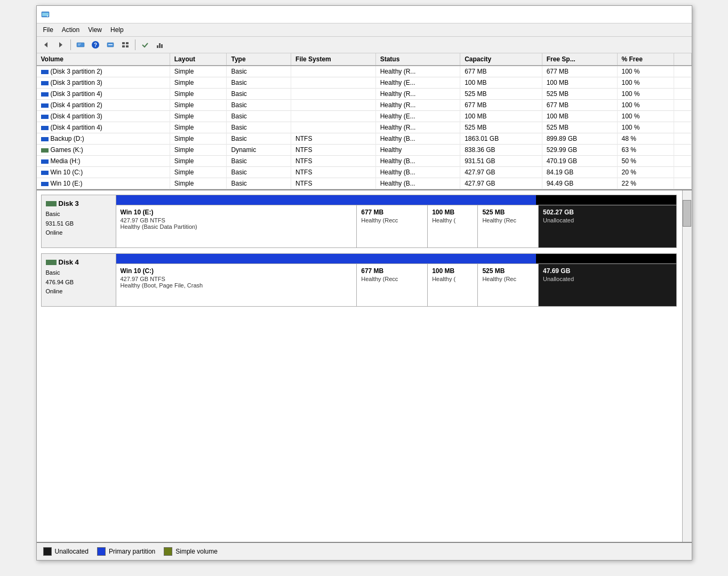 The image size is (728, 576). Describe the element at coordinates (160, 45) in the screenshot. I see `chart-button` at that location.